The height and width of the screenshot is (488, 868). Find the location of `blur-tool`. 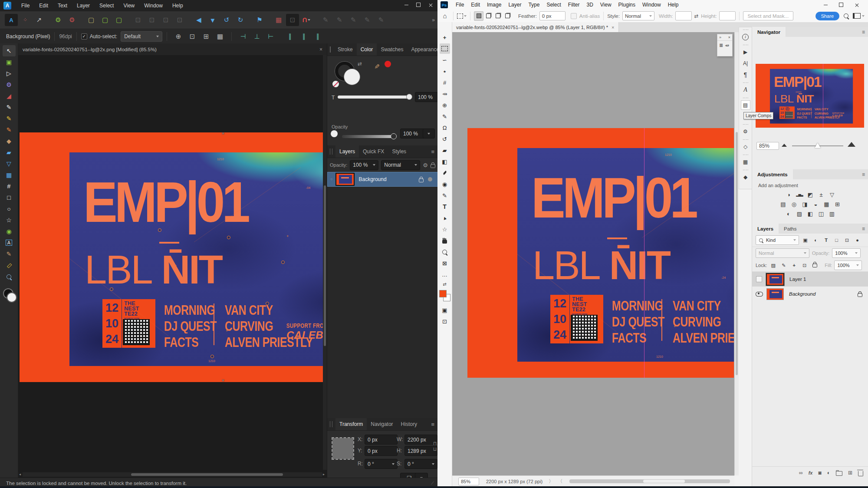

blur-tool is located at coordinates (445, 173).